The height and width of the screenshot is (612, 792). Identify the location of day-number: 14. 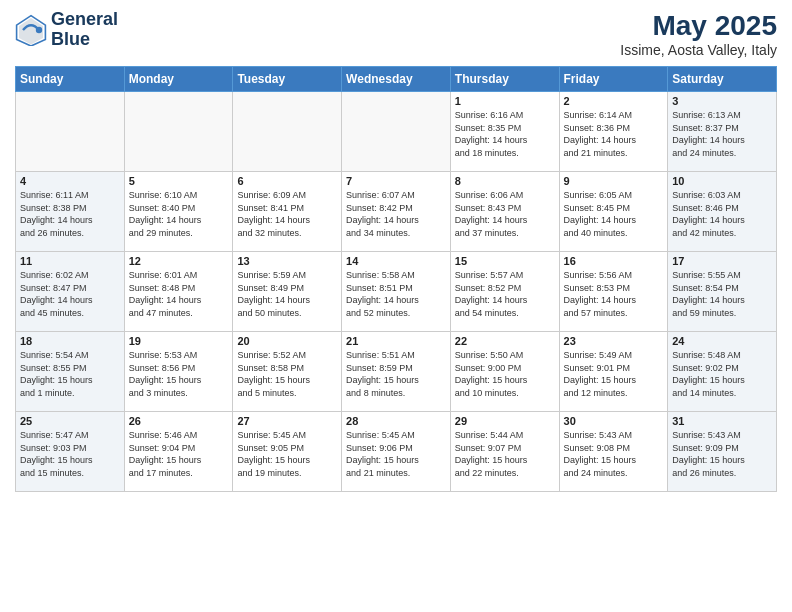
(396, 261).